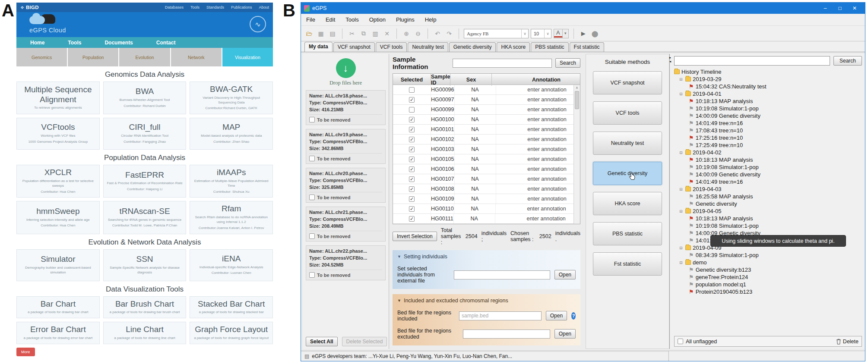 The image size is (868, 364). Describe the element at coordinates (166, 43) in the screenshot. I see `nav-item-contact: Contact` at that location.